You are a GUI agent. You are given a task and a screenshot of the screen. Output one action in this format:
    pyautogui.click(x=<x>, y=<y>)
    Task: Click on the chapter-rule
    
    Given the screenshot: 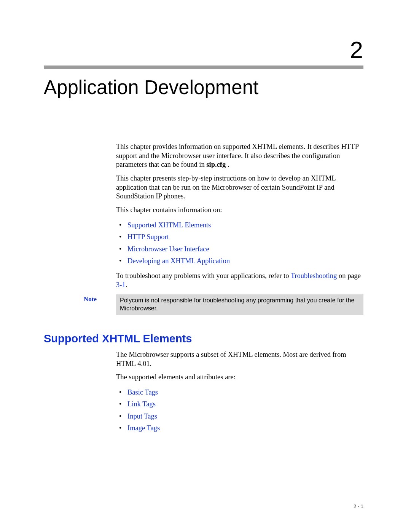 What is the action you would take?
    pyautogui.click(x=204, y=67)
    